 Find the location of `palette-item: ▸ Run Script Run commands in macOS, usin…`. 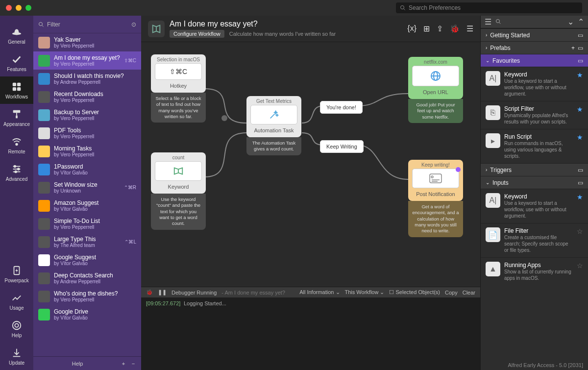

palette-item: ▸ Run Script Run commands in macOS, usin… is located at coordinates (534, 146).